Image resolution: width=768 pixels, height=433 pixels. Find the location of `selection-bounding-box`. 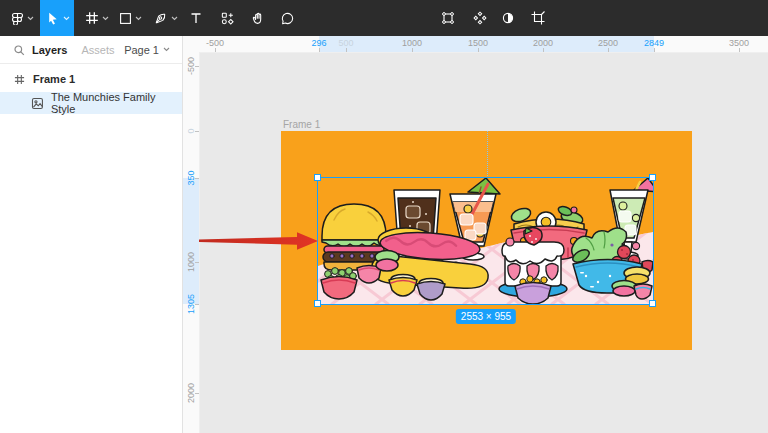

selection-bounding-box is located at coordinates (486, 241).